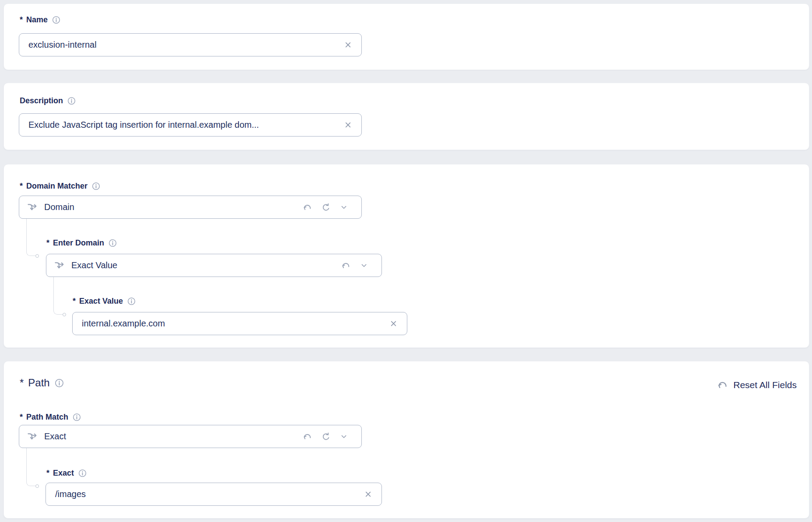 Image resolution: width=812 pixels, height=522 pixels. Describe the element at coordinates (181, 45) in the screenshot. I see `name-input` at that location.